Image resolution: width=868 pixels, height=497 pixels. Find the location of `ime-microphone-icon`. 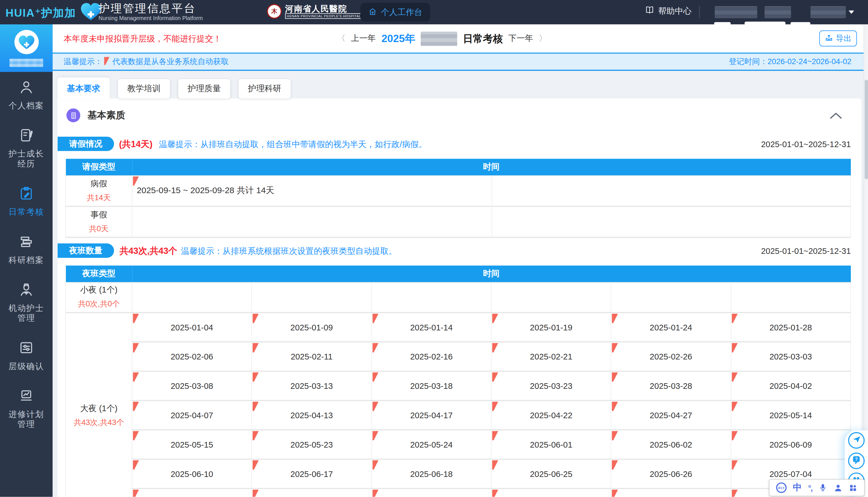

ime-microphone-icon is located at coordinates (823, 487).